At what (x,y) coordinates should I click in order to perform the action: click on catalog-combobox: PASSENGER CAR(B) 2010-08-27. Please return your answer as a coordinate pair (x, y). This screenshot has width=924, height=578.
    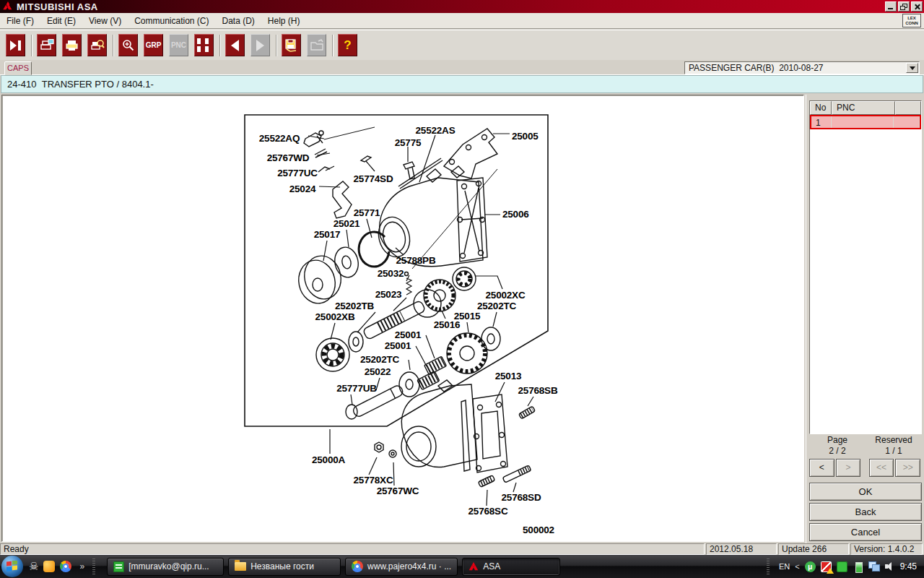
    Looking at the image, I should click on (802, 68).